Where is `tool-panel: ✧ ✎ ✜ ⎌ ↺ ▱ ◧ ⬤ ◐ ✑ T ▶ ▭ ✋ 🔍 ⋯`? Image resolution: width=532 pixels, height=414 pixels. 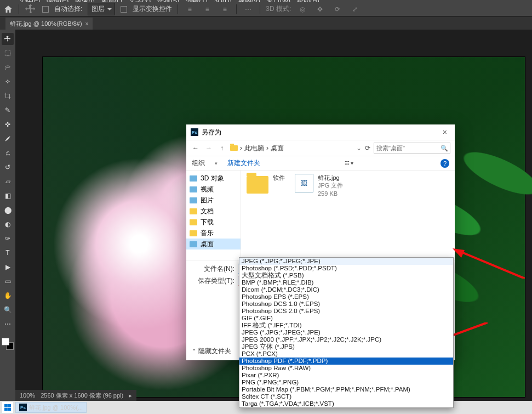 tool-panel: ✧ ✎ ✜ ⎌ ↺ ▱ ◧ ⬤ ◐ ✑ T ▶ ▭ ✋ 🔍 ⋯ is located at coordinates (8, 215).